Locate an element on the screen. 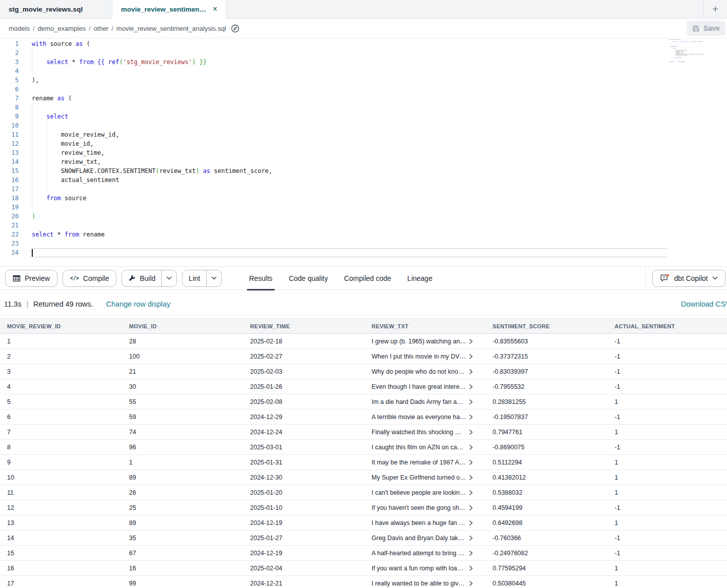 The width and height of the screenshot is (727, 588). editor-tab: movie_review_sentiment_…× is located at coordinates (169, 9).